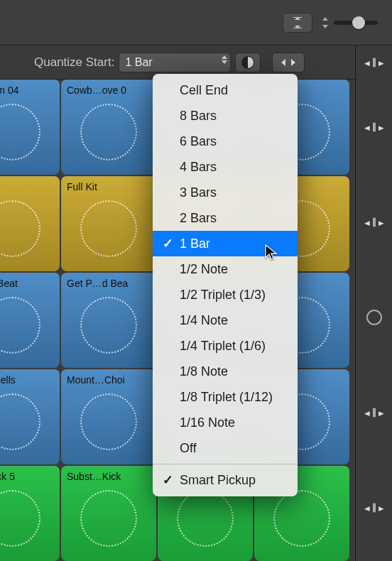 This screenshot has height=561, width=392. I want to click on quantize-label: Quantize Start:, so click(74, 62).